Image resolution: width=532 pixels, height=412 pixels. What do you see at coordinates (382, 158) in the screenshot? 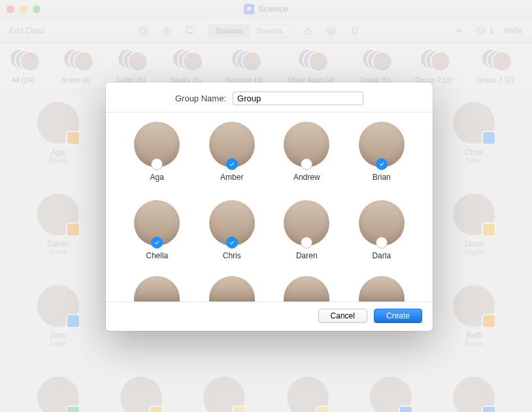
I see `student-select-item: Brian` at bounding box center [382, 158].